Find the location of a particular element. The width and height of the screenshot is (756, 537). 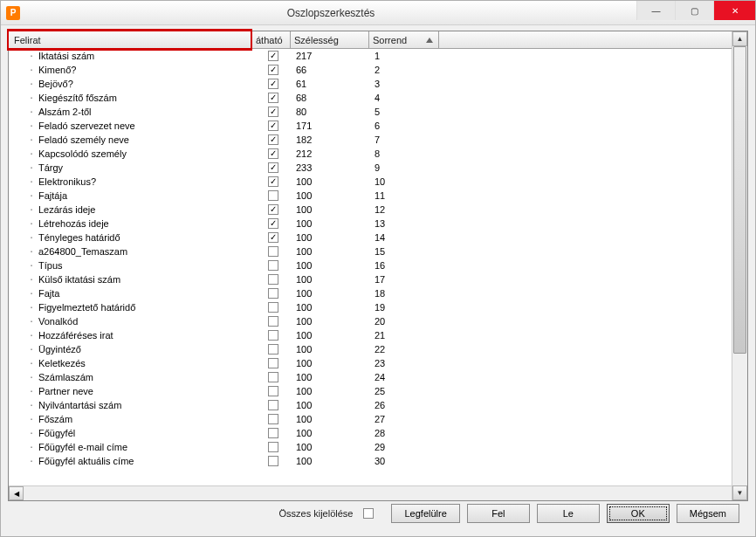

row-label: Típus is located at coordinates (51, 265).